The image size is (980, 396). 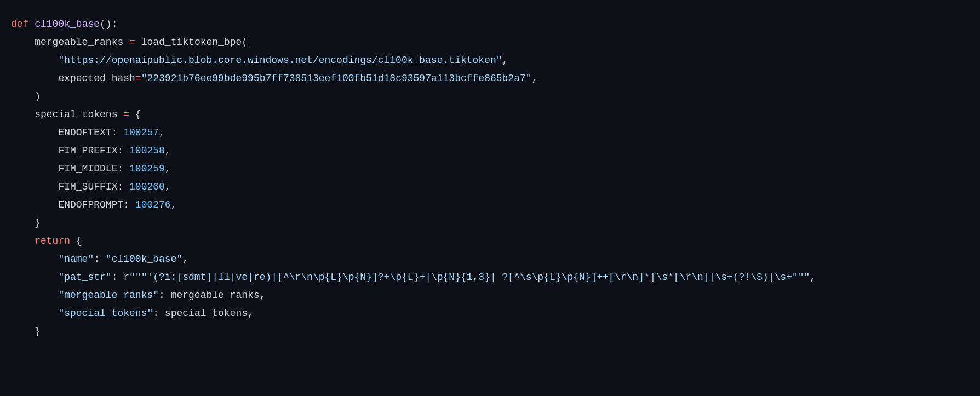 I want to click on code-text: : mergeable_ranks,, so click(x=212, y=295).